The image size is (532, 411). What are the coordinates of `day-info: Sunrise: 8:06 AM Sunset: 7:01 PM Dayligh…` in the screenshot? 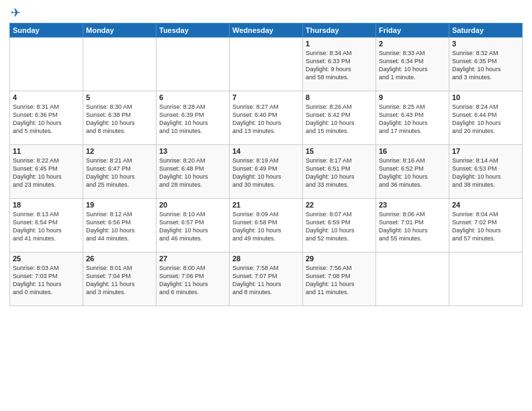 It's located at (412, 227).